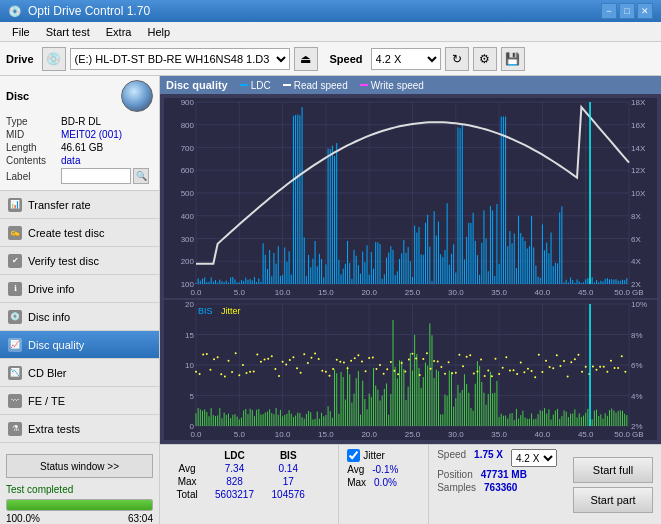 The width and height of the screenshot is (661, 524). I want to click on disc-mid-value: MEIT02 (001), so click(92, 134).